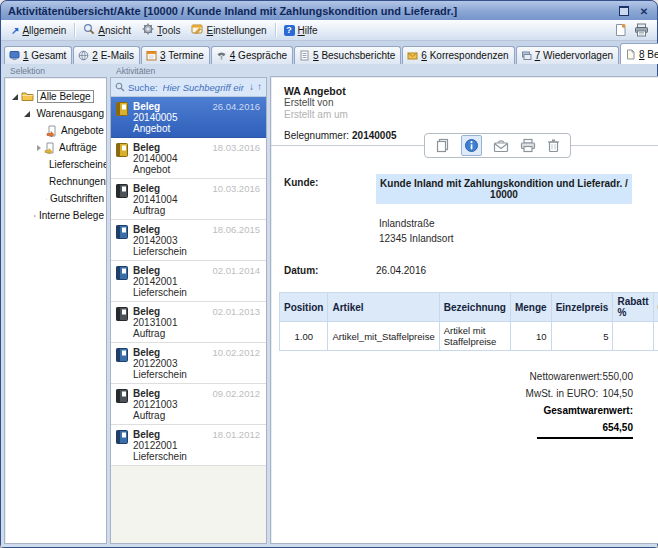 Image resolution: width=658 pixels, height=548 pixels. Describe the element at coordinates (568, 55) in the screenshot. I see `tab-wiedervorlagen: 7 Wiedervorlagen` at that location.